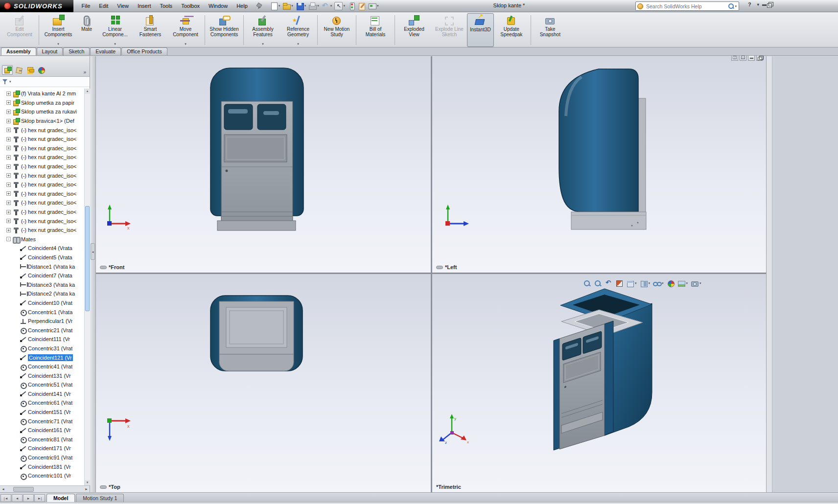 This screenshot has height=504, width=838. Describe the element at coordinates (414, 30) in the screenshot. I see `ribbon-button-exploded-view: Exploded View` at that location.